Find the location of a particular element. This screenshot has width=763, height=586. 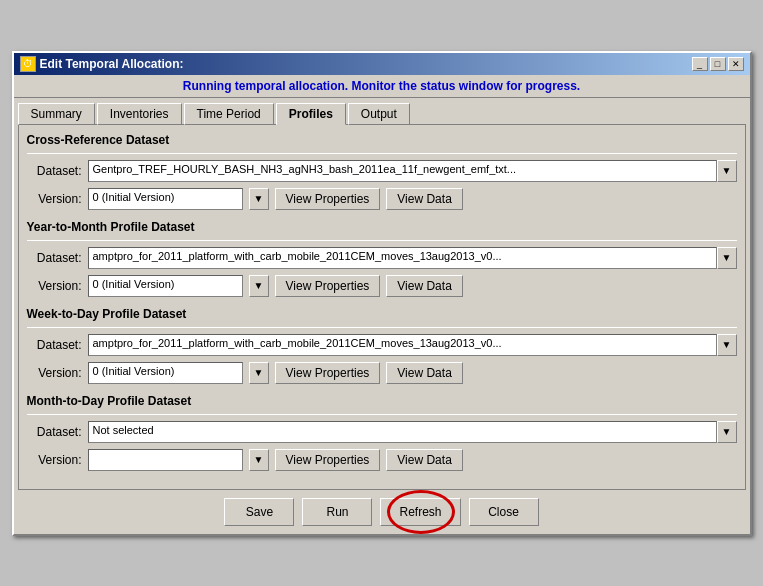

app-icon: ⏱ is located at coordinates (28, 64).